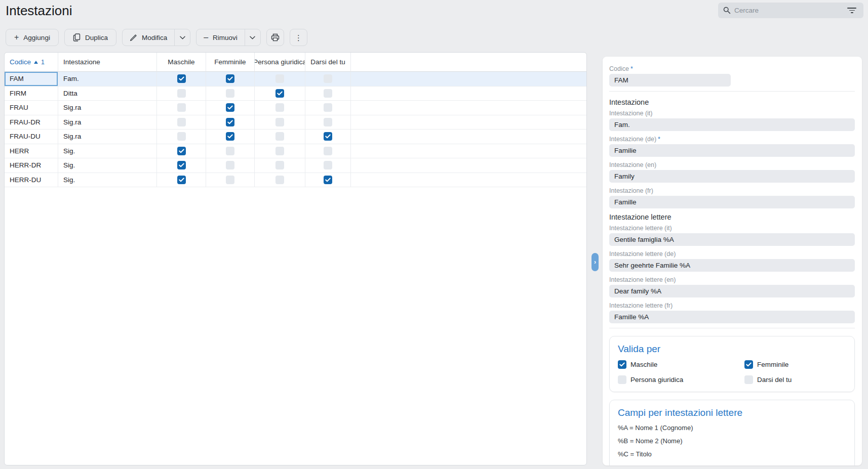 Image resolution: width=868 pixels, height=469 pixels. I want to click on field-input: Famille, so click(732, 202).